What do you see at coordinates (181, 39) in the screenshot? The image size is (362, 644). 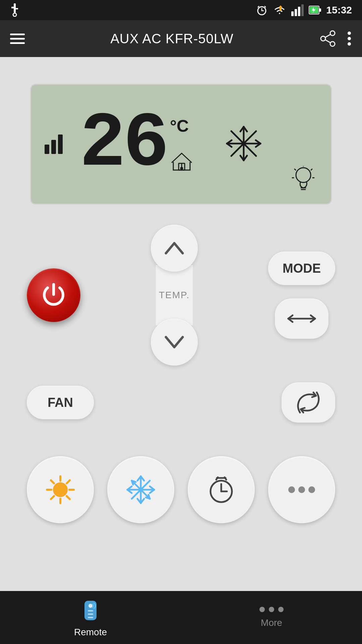 I see `top-app-bar: AUX AC KFR-50LW` at bounding box center [181, 39].